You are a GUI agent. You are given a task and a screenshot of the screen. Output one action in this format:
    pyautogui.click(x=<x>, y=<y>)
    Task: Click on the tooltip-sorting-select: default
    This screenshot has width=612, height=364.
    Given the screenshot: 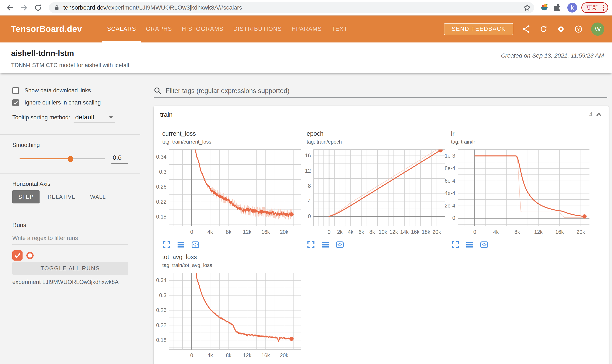 What is the action you would take?
    pyautogui.click(x=94, y=118)
    